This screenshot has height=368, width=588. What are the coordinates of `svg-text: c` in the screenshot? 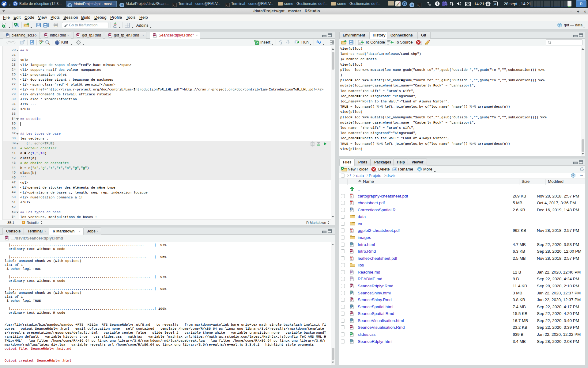 It's located at (257, 44).